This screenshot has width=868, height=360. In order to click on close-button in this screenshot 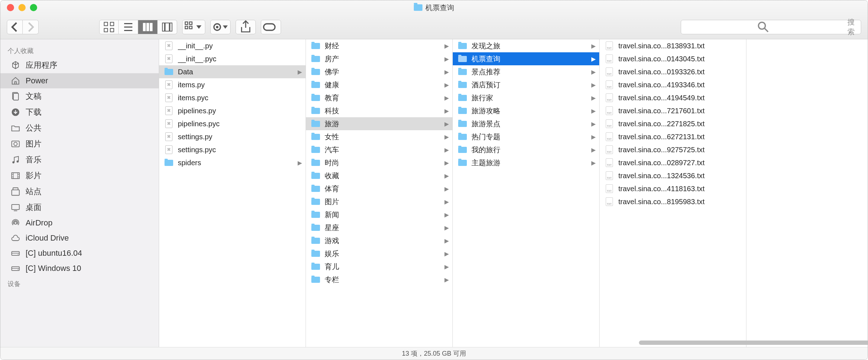, I will do `click(10, 8)`.